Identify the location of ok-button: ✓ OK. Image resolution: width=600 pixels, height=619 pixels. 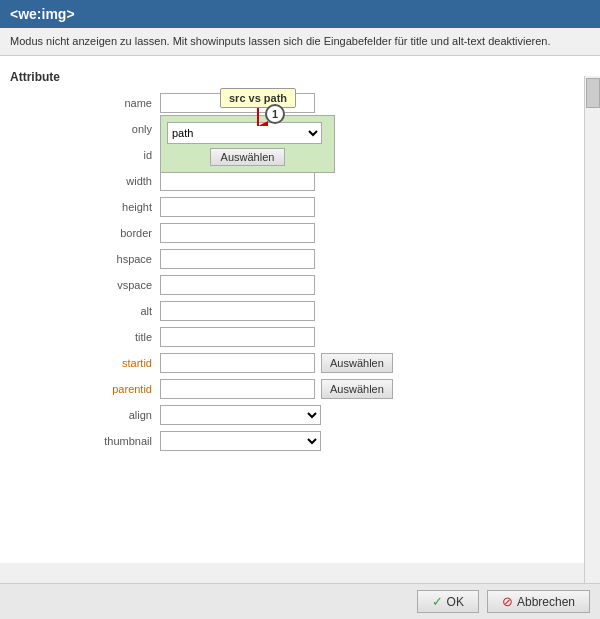
(448, 602).